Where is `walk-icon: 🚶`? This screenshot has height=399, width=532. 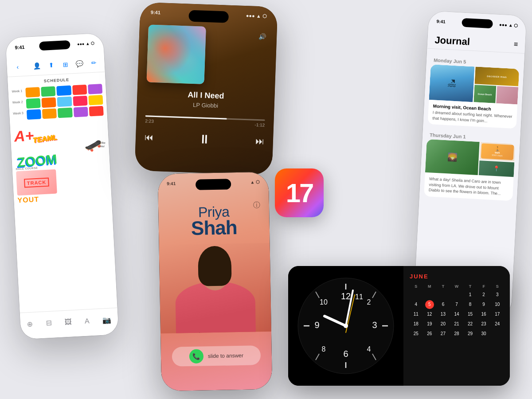 walk-icon: 🚶 is located at coordinates (497, 149).